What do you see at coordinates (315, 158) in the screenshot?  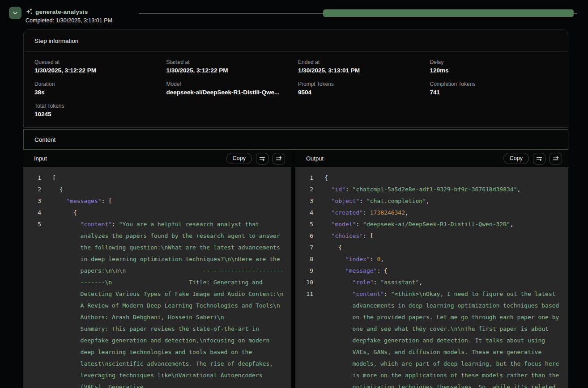 I see `output-panel-title: Output` at bounding box center [315, 158].